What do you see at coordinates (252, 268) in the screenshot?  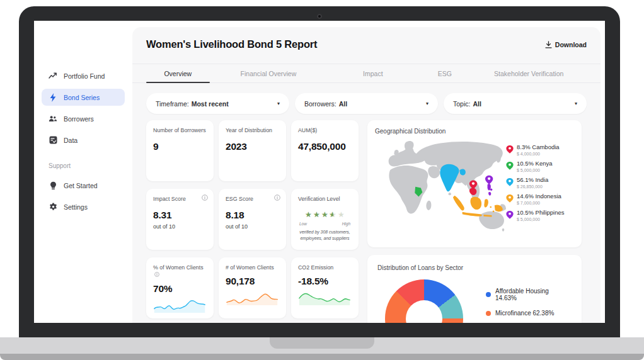 I see `card-label: # of Women Clients` at bounding box center [252, 268].